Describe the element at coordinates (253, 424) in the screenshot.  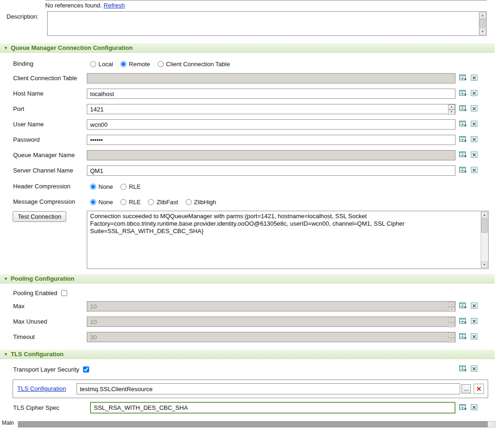
I see `horizontal-scroll-thumb` at that location.